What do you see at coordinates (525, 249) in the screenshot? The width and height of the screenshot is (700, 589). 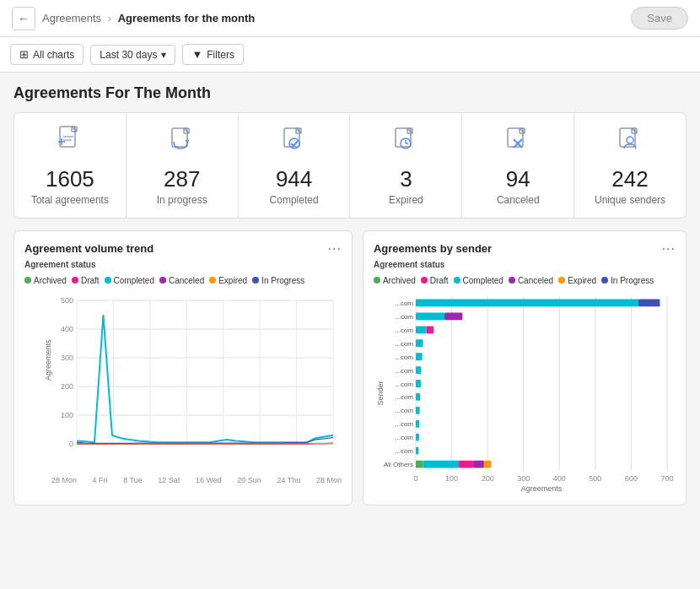 I see `bar-chart-header: Agreements by sender ···` at bounding box center [525, 249].